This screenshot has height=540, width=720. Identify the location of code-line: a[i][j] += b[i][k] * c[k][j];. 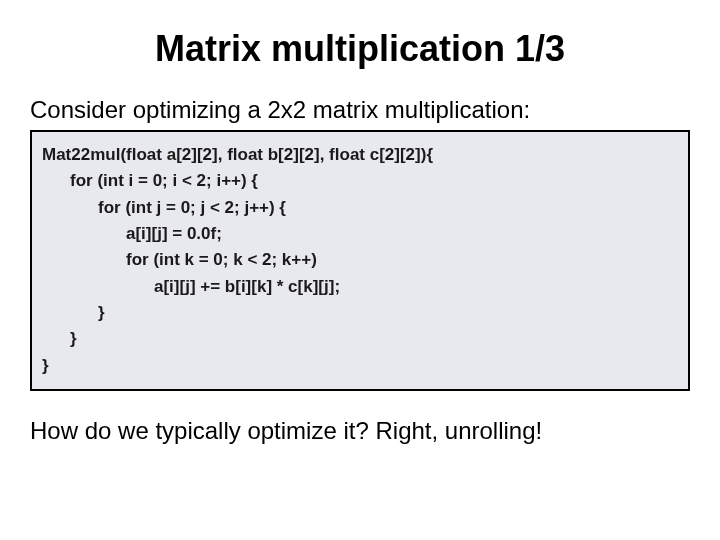
(360, 287).